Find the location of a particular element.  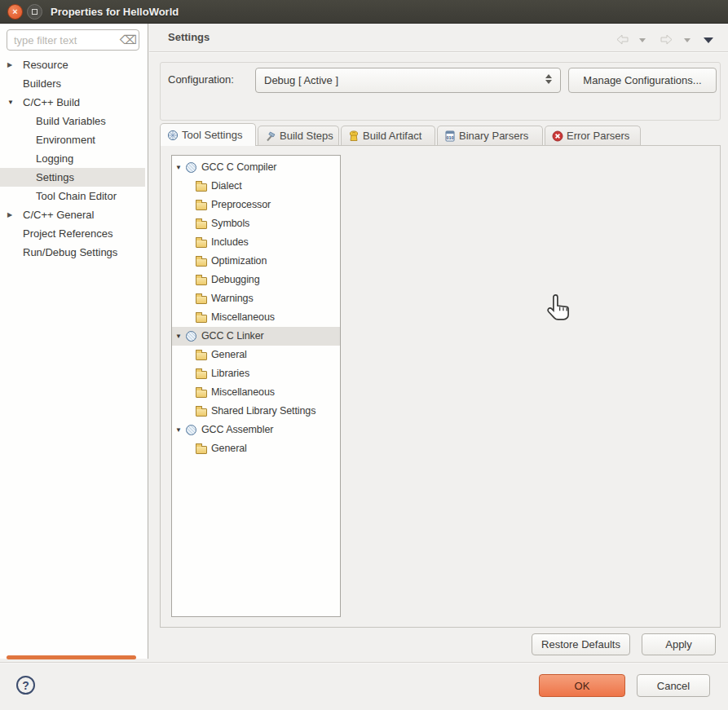

tree-item-miscellaneous-linker: Miscellaneous is located at coordinates (256, 393).